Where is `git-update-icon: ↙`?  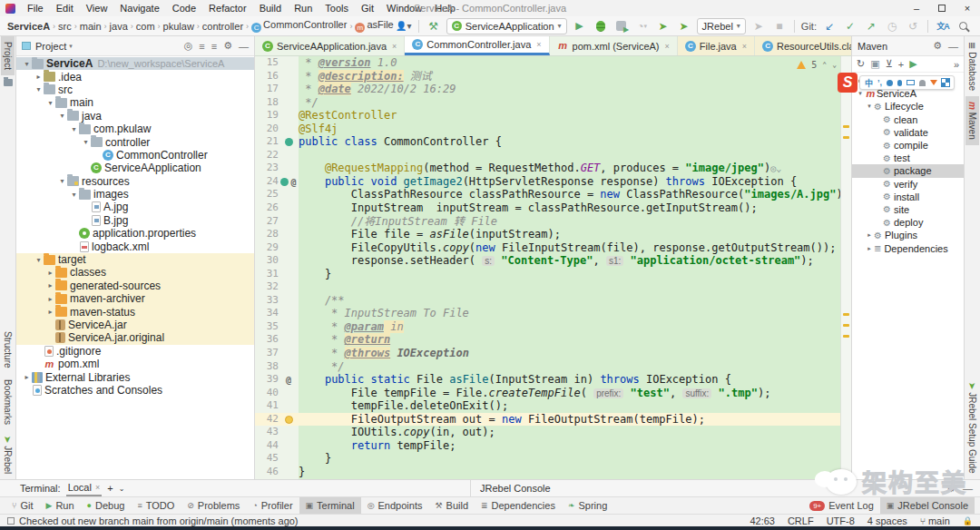
git-update-icon: ↙ is located at coordinates (829, 26).